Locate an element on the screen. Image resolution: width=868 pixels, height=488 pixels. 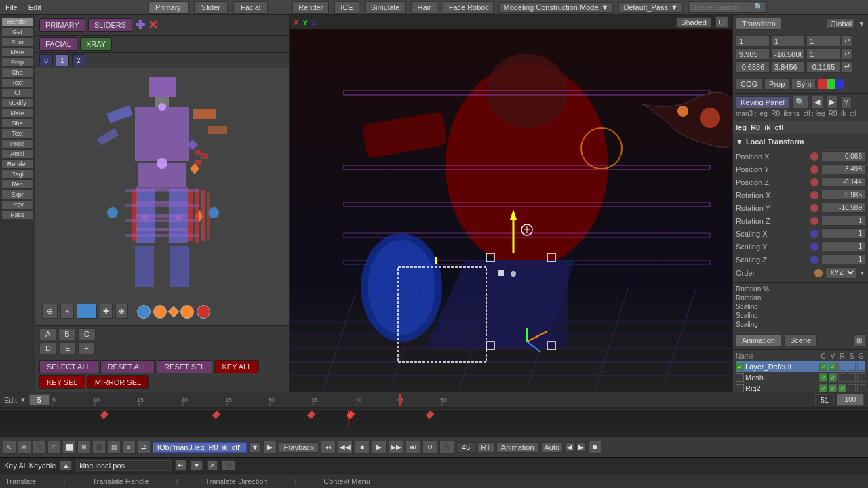
hair-btn: Hair is located at coordinates (424, 7).